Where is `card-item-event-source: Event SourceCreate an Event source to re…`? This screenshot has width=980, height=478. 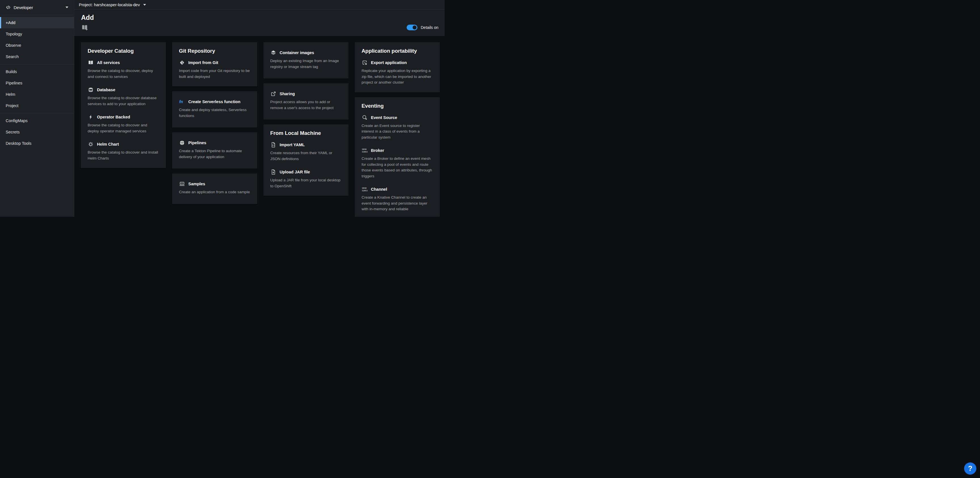
card-item-event-source: Event SourceCreate an Event source to re… is located at coordinates (397, 128).